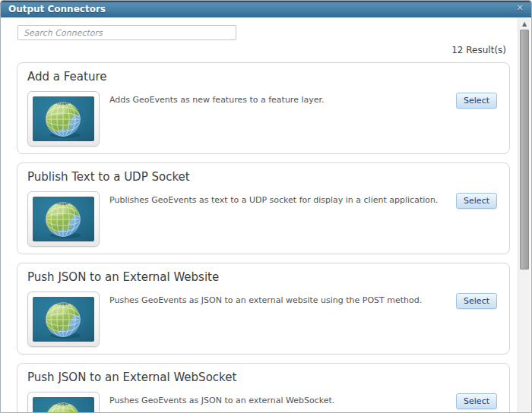 The width and height of the screenshot is (532, 413). I want to click on connector-row: Adds GeoEvents as new features to a feat…, so click(263, 118).